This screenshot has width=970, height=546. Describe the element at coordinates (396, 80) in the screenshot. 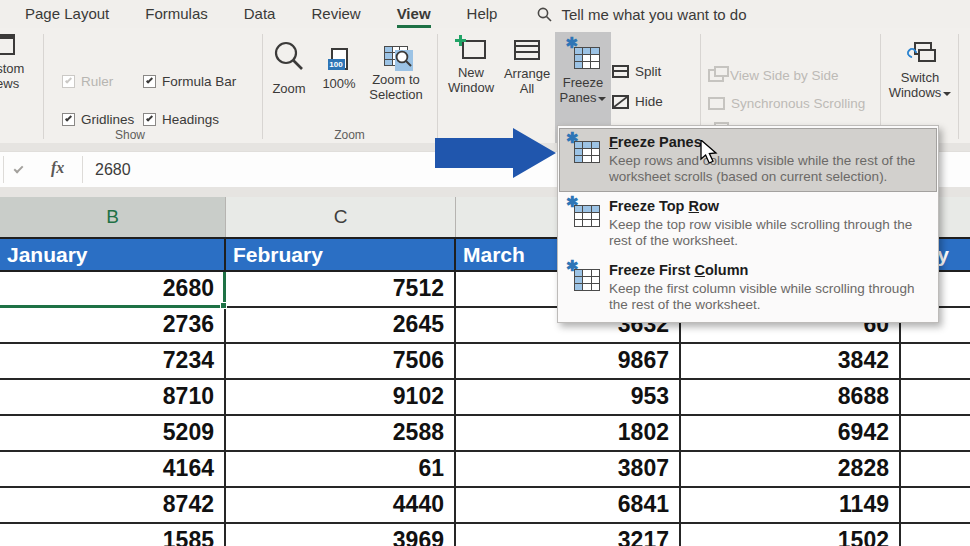

I see `zoom-to-selection-label-1: Zoom to` at that location.